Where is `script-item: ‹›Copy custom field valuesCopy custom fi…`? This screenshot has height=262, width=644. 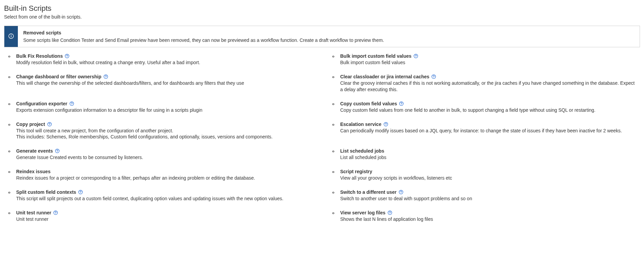 script-item: ‹›Copy custom field valuesCopy custom fi… is located at coordinates (484, 107).